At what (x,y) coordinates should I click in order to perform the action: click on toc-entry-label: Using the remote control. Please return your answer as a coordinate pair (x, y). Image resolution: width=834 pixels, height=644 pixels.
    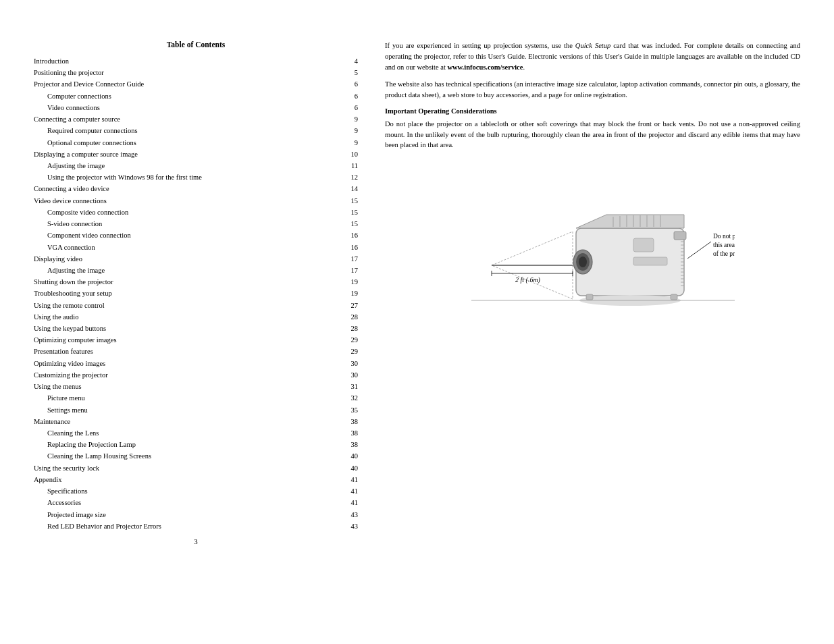
    Looking at the image, I should click on (186, 305).